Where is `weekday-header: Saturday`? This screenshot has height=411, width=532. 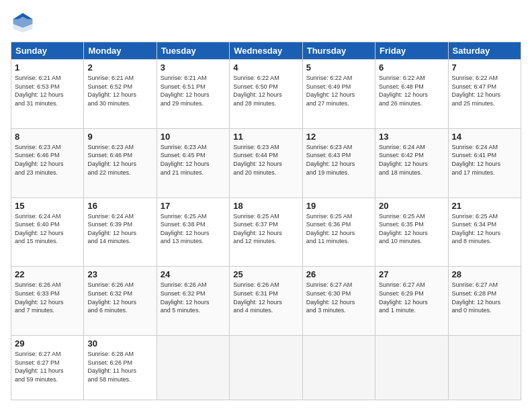
weekday-header: Saturday is located at coordinates (484, 51).